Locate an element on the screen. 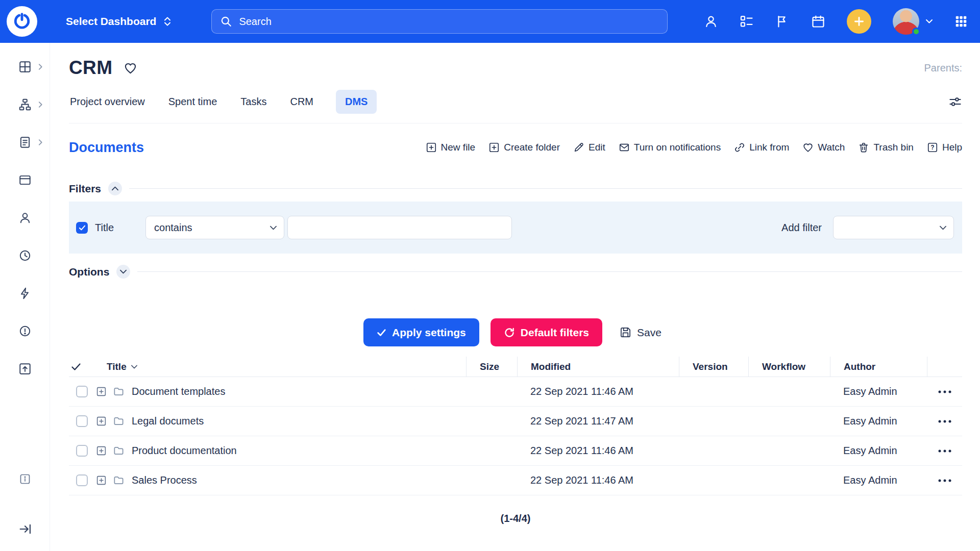  pagination-label: (1-4/4) is located at coordinates (516, 518).